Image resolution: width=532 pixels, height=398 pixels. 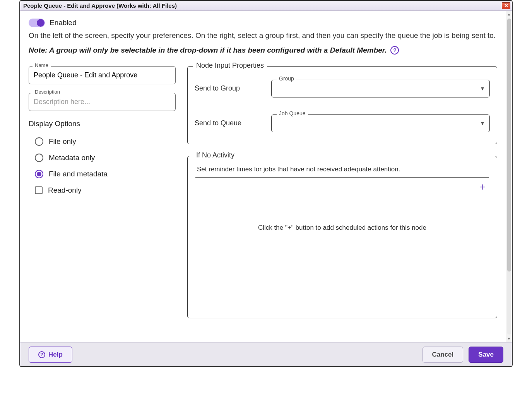 What do you see at coordinates (482, 186) in the screenshot?
I see `plus-icon: ＋` at bounding box center [482, 186].